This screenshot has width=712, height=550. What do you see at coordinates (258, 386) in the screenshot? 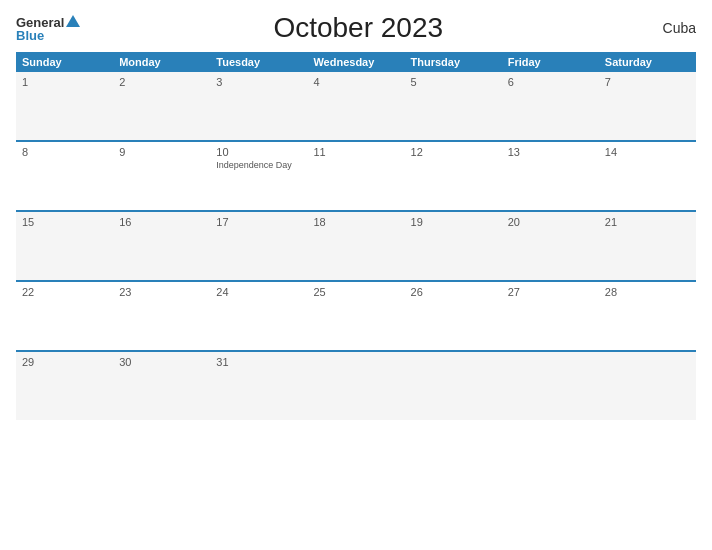
I see `calendar-cell: 31` at bounding box center [258, 386].